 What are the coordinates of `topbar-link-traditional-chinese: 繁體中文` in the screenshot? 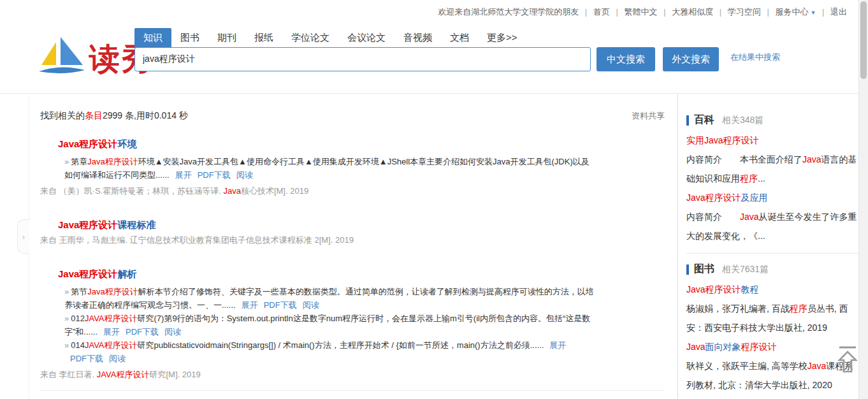 It's located at (641, 11).